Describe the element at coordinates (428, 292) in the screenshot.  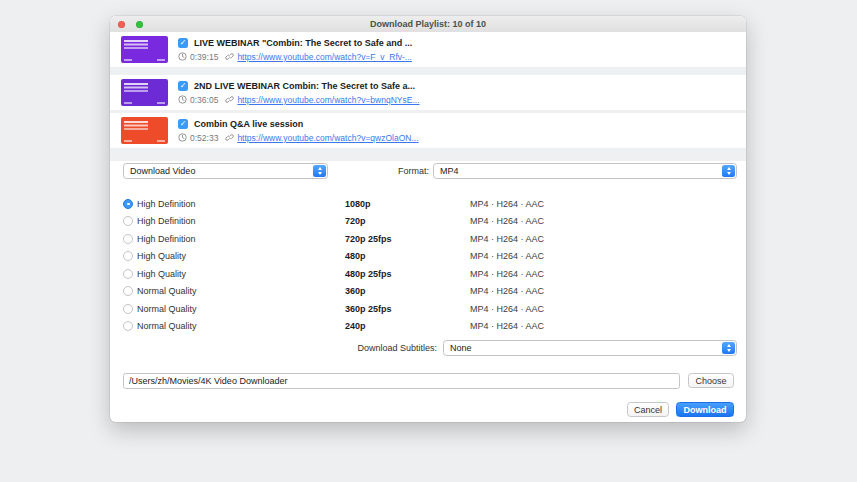
I see `quality-row: Normal Quality 360p MP4 · H264 · AAC` at that location.